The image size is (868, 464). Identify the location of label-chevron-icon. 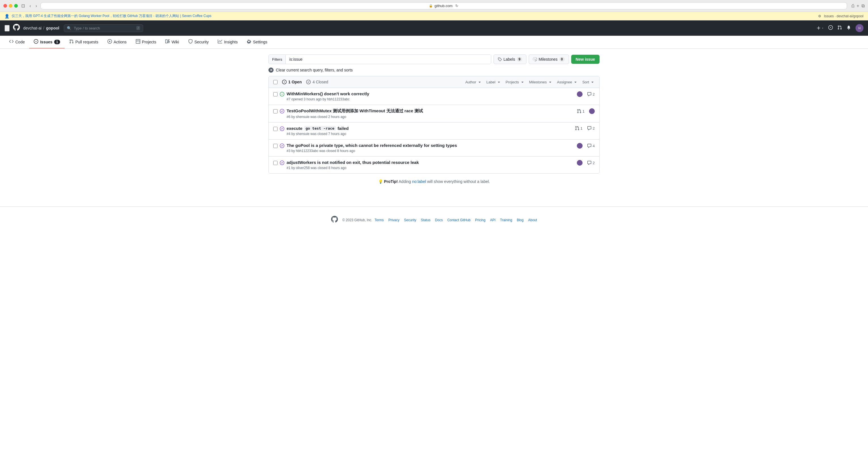
(499, 82).